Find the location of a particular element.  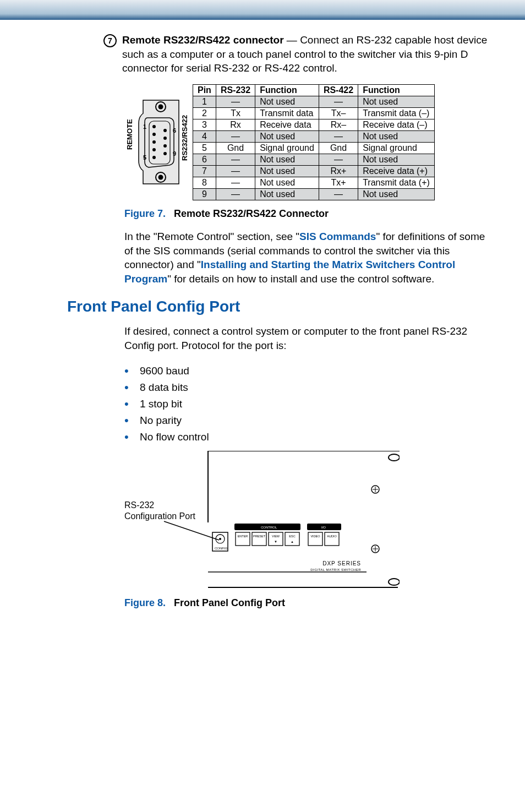

figure-7-title: Remote RS232/RS422 Connector is located at coordinates (251, 214).